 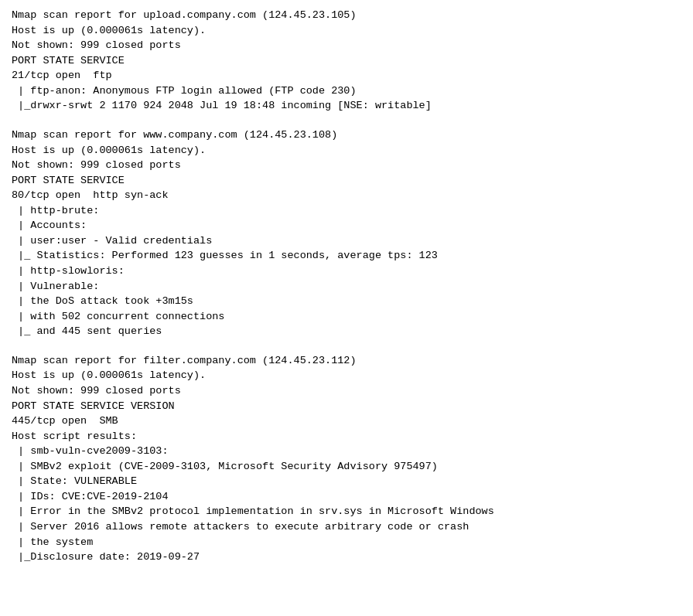 What do you see at coordinates (96, 45) in the screenshot?
I see `line-0-2: Not shown: 999 closed ports` at bounding box center [96, 45].